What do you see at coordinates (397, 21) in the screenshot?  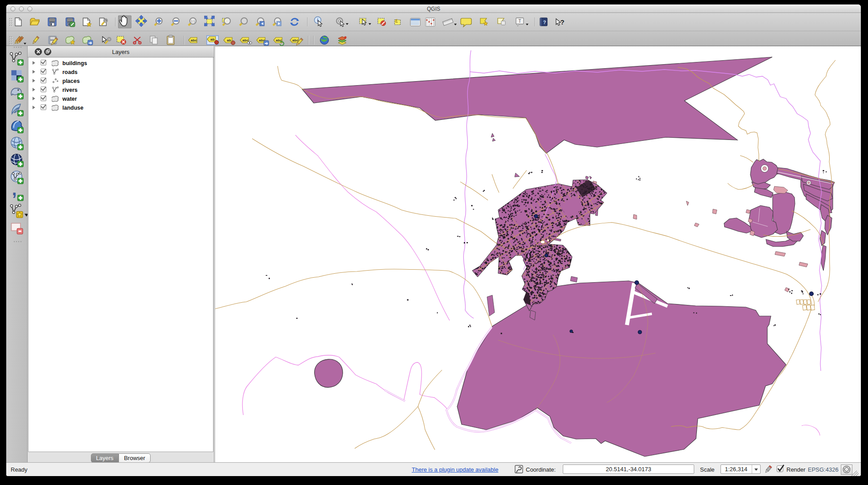 I see `svg-text: ε` at bounding box center [397, 21].